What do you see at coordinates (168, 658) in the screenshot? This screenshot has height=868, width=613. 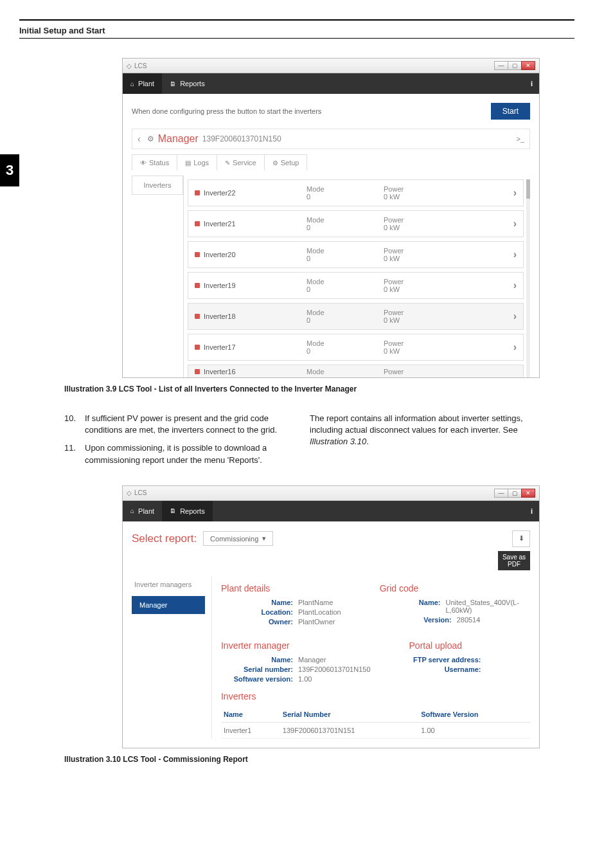 I see `report-side: Inverter managers Manager` at bounding box center [168, 658].